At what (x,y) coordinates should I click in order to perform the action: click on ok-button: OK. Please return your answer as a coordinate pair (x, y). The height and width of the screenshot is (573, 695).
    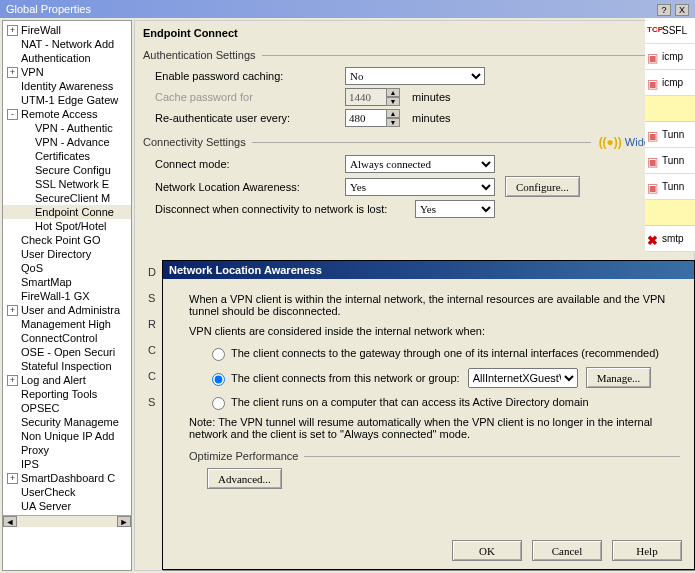
    Looking at the image, I should click on (487, 550).